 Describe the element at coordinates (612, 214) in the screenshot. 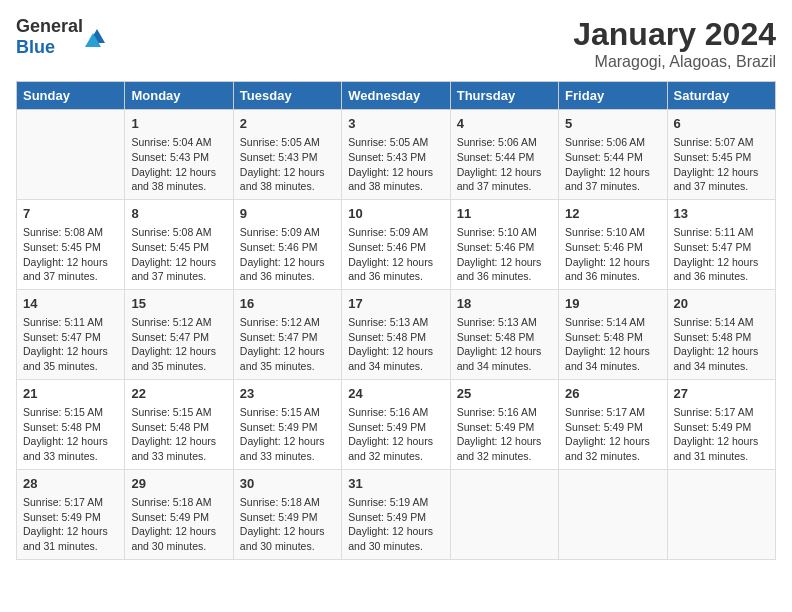

I see `day-number: 12` at that location.